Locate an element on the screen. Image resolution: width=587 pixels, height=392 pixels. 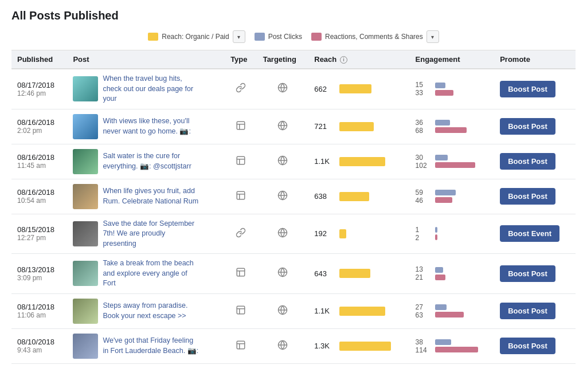
post-text: Steps away from paradise. Book your next… is located at coordinates (151, 311).